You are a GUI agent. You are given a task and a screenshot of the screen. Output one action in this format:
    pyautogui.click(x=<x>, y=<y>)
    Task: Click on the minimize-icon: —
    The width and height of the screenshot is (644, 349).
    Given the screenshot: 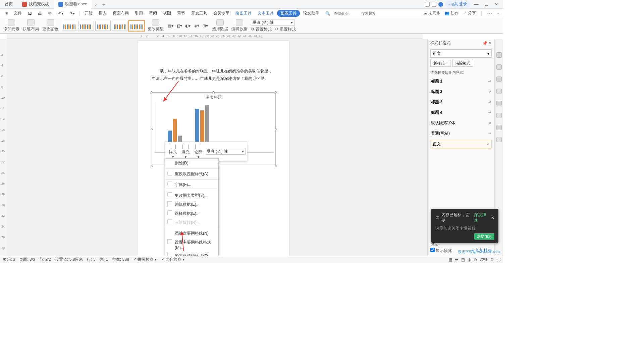 What is the action you would take?
    pyautogui.click(x=476, y=4)
    